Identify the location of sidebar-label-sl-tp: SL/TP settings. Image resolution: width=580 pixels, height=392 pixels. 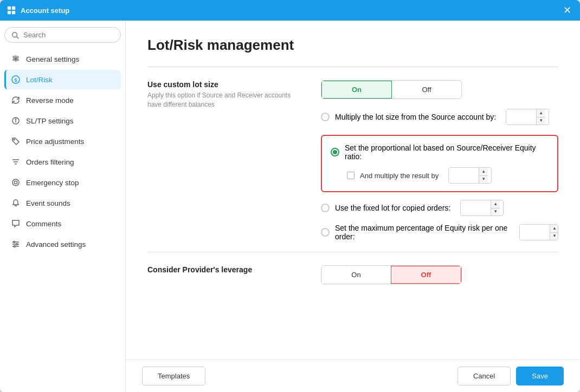
(50, 121).